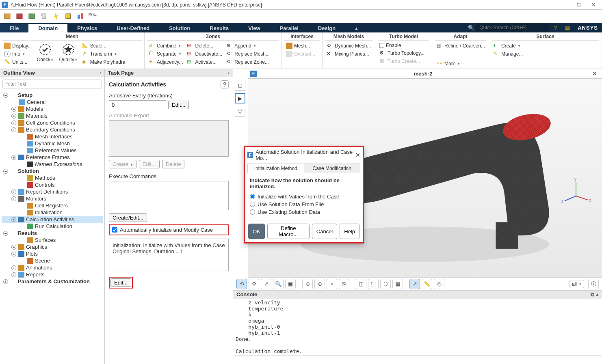  What do you see at coordinates (104, 62) in the screenshot?
I see `mesh-polyhedra-button: ◆Make Polyhedra` at bounding box center [104, 62].